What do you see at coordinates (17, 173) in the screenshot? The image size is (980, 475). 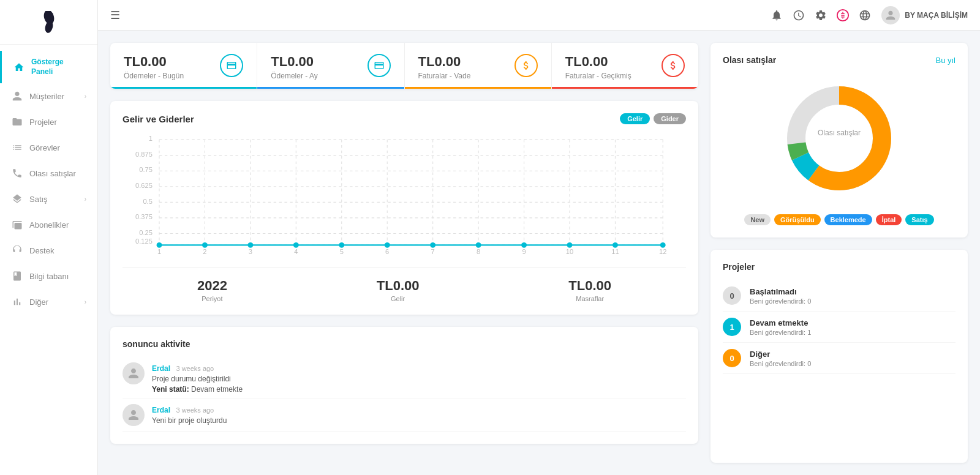 I see `phone-icon` at bounding box center [17, 173].